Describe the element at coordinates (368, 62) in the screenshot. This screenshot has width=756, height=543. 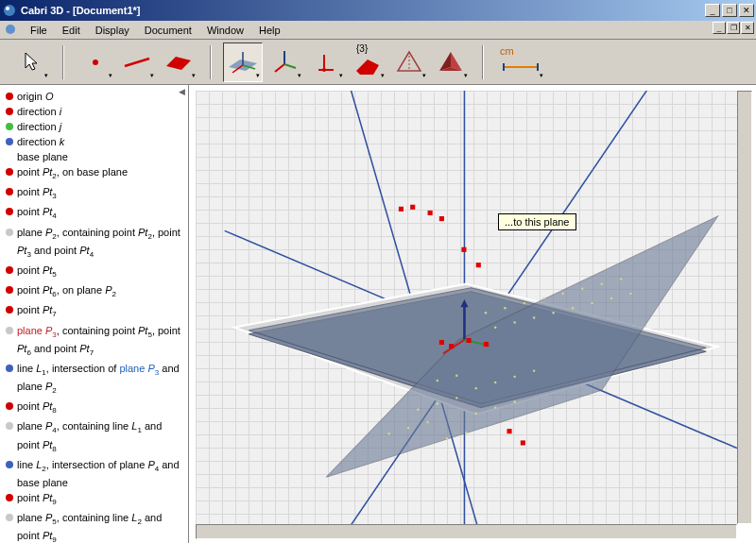
I see `polygon-tool: {3} ▾` at that location.